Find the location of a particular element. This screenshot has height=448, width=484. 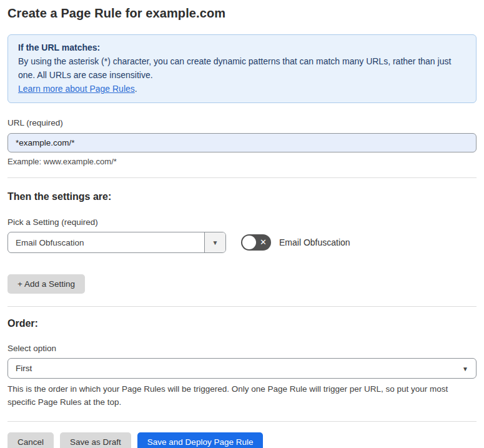

settings-section-heading: Then the settings are: is located at coordinates (242, 197).